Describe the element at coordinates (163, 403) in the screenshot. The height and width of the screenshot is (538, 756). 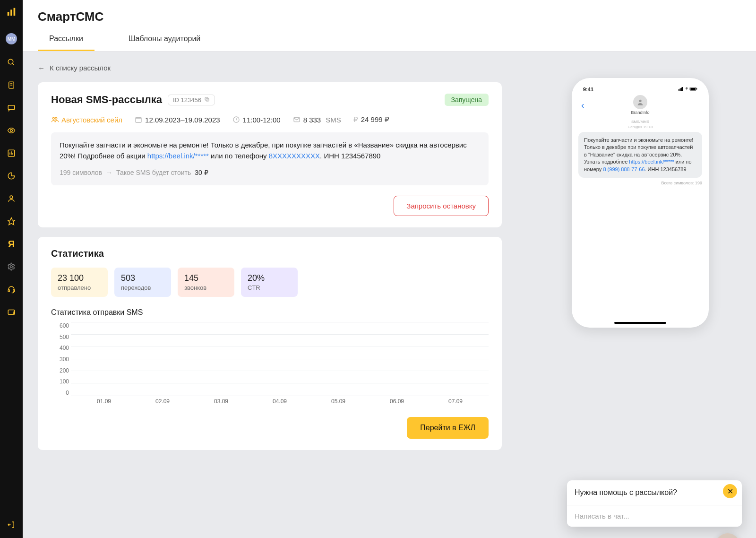
I see `chart-x-label: 02.09` at that location.